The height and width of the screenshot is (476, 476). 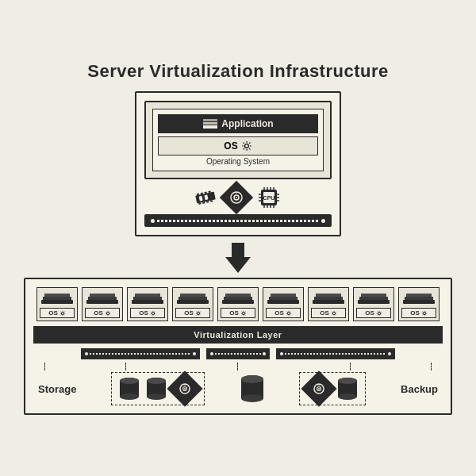 What do you see at coordinates (419, 313) in the screenshot?
I see `vm-os-9: OS` at bounding box center [419, 313].